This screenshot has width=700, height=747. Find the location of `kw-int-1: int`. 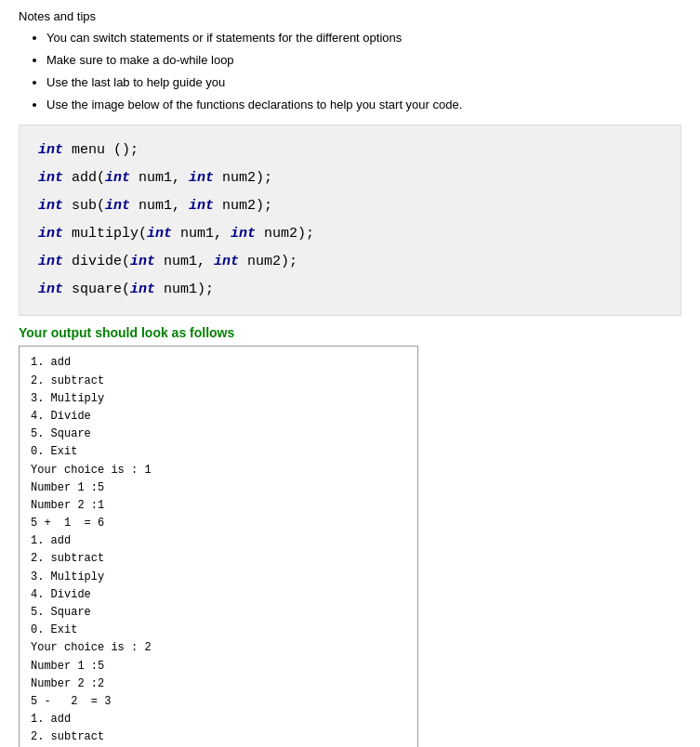

kw-int-1: int is located at coordinates (50, 151).